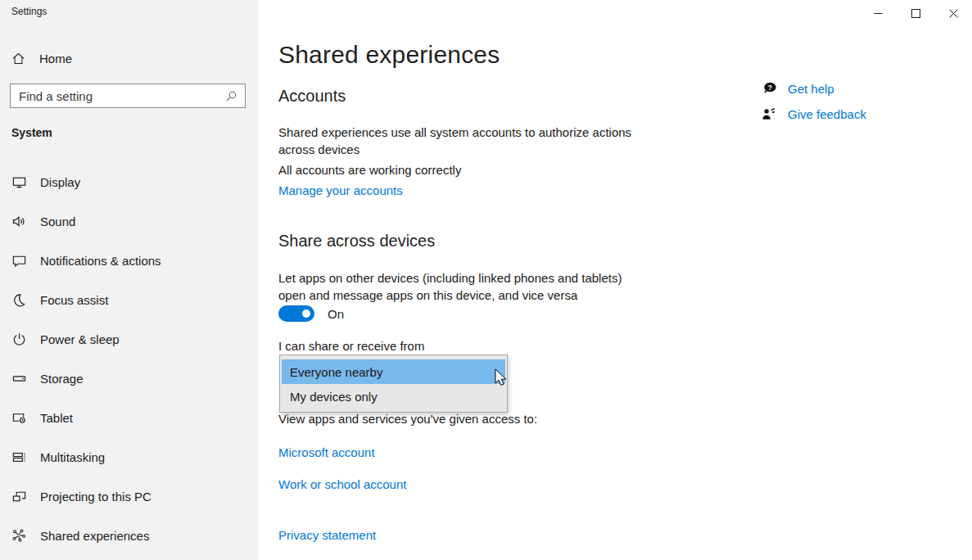 This screenshot has height=560, width=972. What do you see at coordinates (370, 170) in the screenshot?
I see `accounts-status: All accounts are working correctly` at bounding box center [370, 170].